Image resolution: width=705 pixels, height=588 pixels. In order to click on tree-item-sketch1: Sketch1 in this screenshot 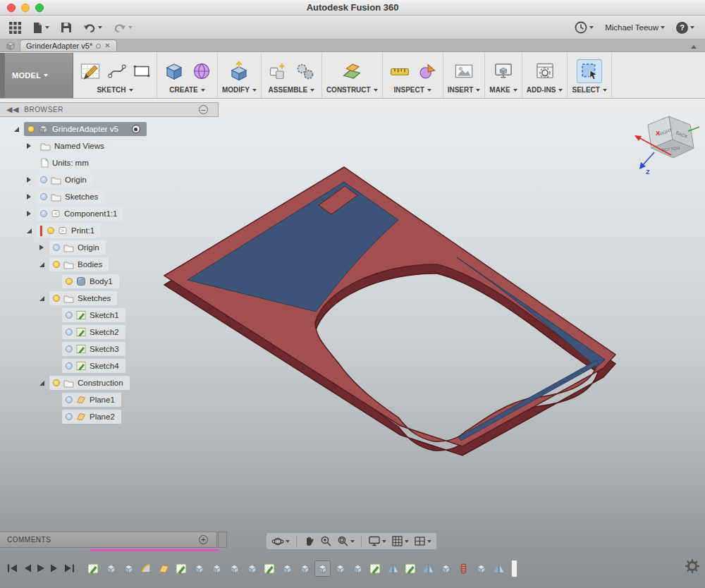, I will do `click(109, 315)`.